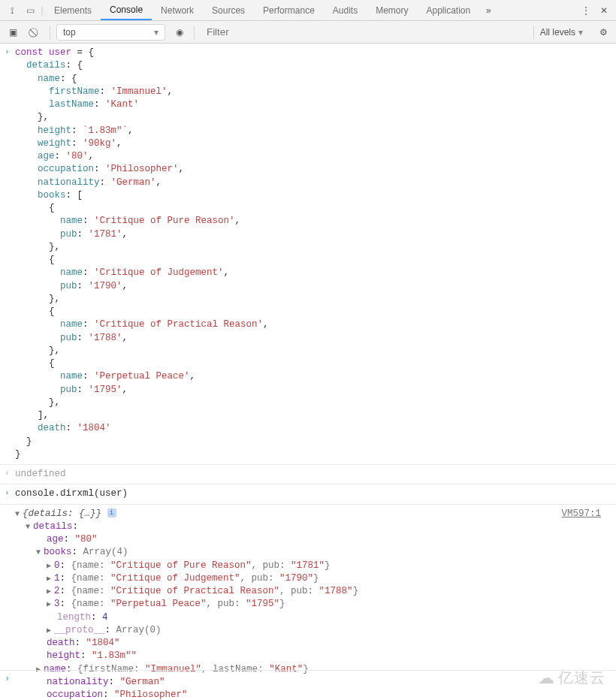 This screenshot has width=616, height=700. Describe the element at coordinates (308, 493) in the screenshot. I see `console-input: › console.dirxml(user)` at that location.